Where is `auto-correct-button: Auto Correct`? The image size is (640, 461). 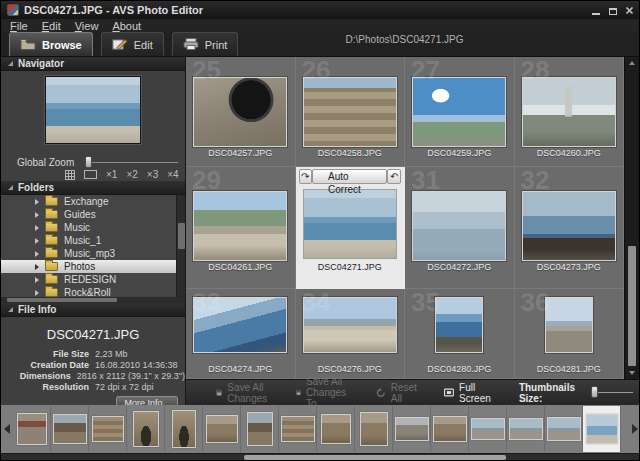 auto-correct-button: Auto Correct is located at coordinates (350, 176).